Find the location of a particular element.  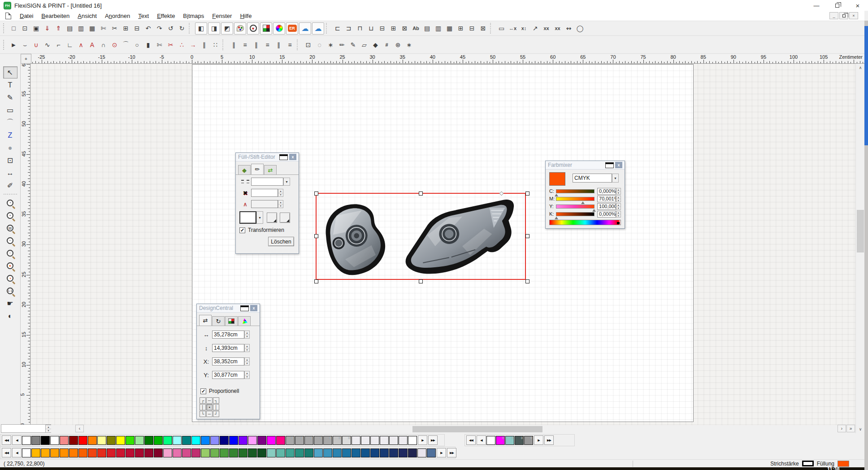

knife-tool: ✄ is located at coordinates (160, 45).